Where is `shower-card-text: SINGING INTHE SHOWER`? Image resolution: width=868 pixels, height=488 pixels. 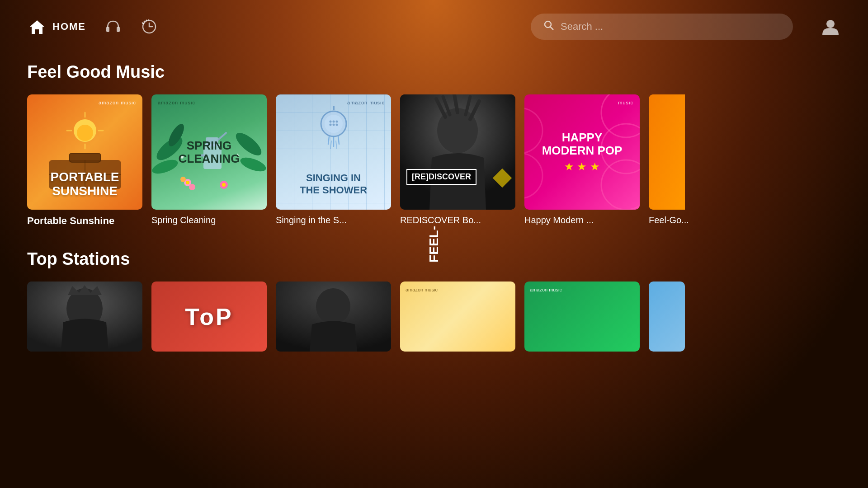
shower-card-text: SINGING INTHE SHOWER is located at coordinates (334, 184).